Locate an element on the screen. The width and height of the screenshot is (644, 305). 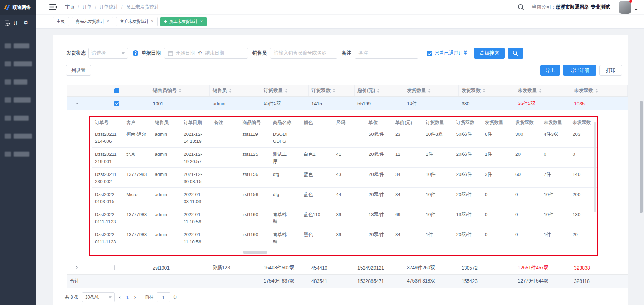
logo-text: 顺通网络 is located at coordinates (21, 7).